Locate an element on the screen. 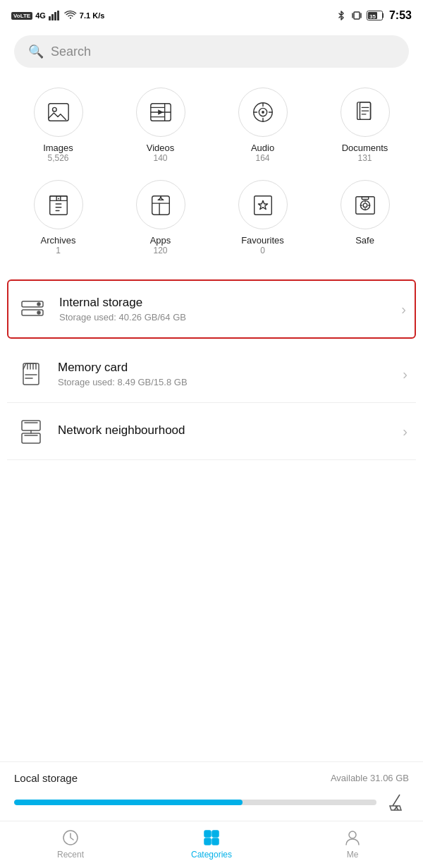  favourites-label: Favourites is located at coordinates (262, 240).